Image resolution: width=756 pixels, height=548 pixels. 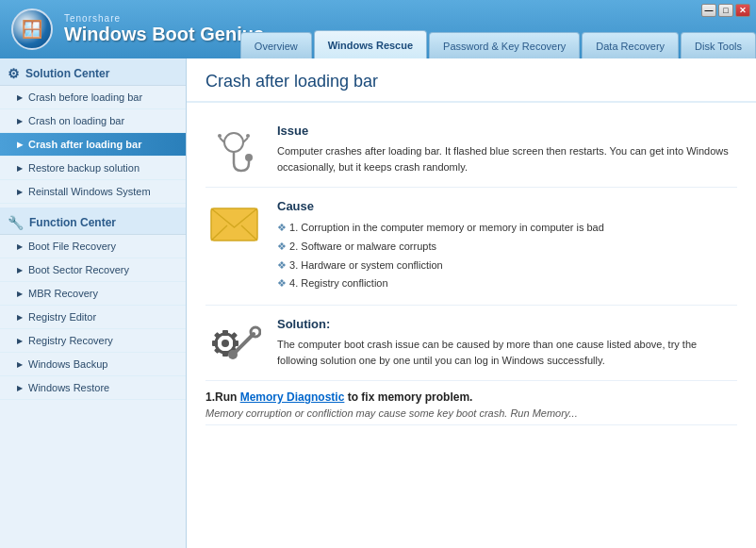 What do you see at coordinates (743, 10) in the screenshot?
I see `close-button: ✕` at bounding box center [743, 10].